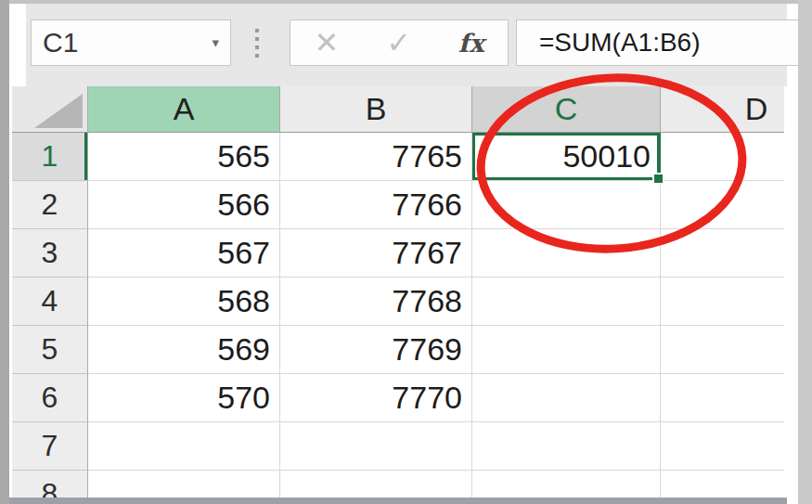 This screenshot has width=812, height=504. I want to click on cell-D2, so click(722, 205).